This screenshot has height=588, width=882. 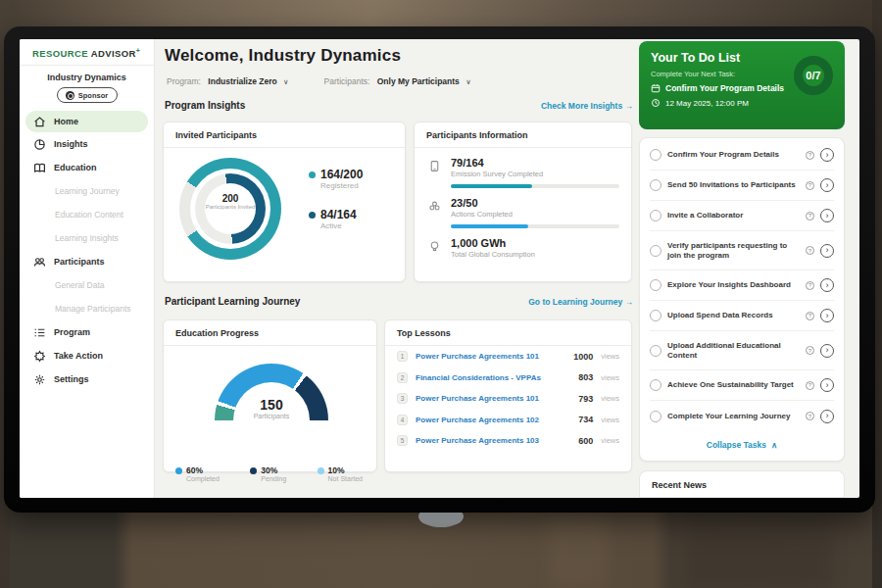 I want to click on task-row: Achieve One Sustainability Target ? ›, so click(x=742, y=386).